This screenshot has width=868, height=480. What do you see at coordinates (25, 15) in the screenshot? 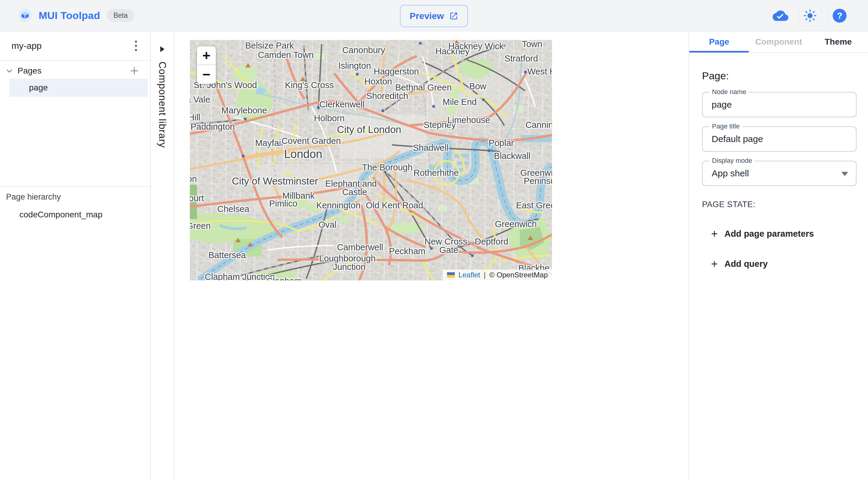
I see `toolpad-logo-icon` at bounding box center [25, 15].